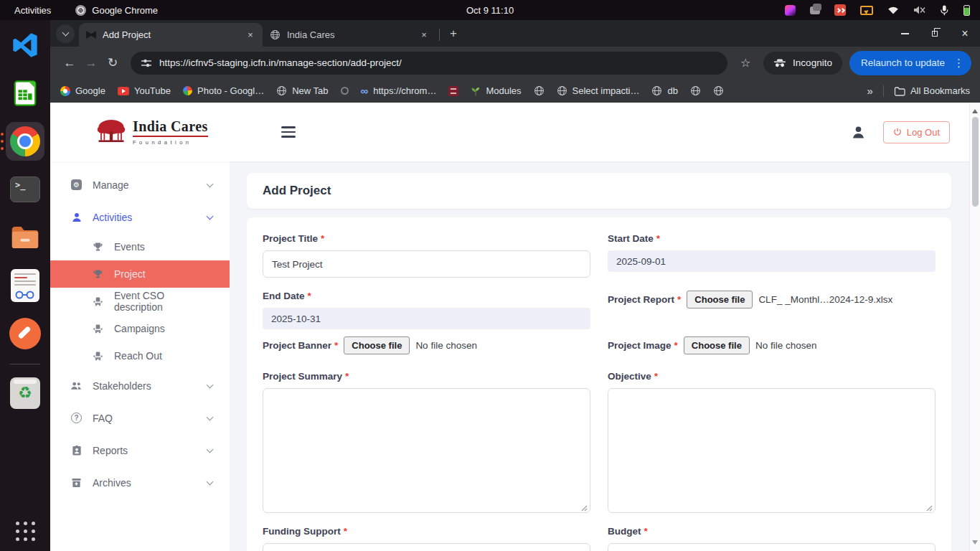 This screenshot has height=551, width=980. Describe the element at coordinates (349, 34) in the screenshot. I see `tab-india-cares: India Cares ×` at that location.